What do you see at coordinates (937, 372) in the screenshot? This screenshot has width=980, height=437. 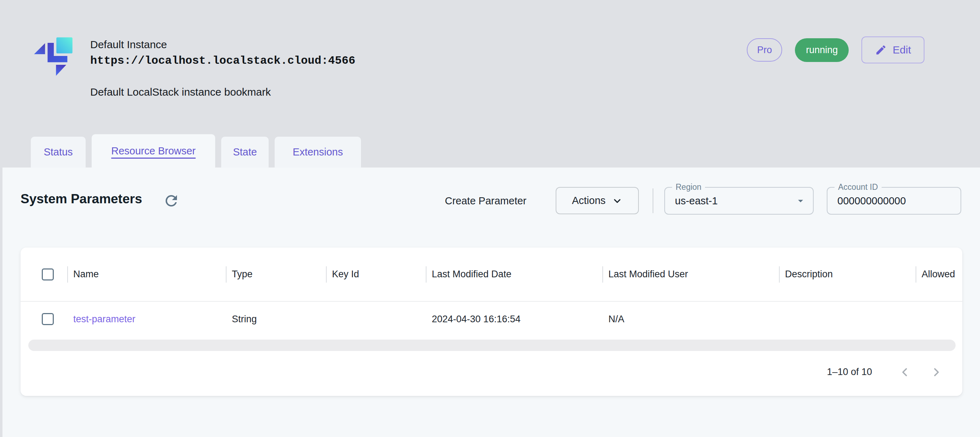 I see `chevron-right-icon` at bounding box center [937, 372].